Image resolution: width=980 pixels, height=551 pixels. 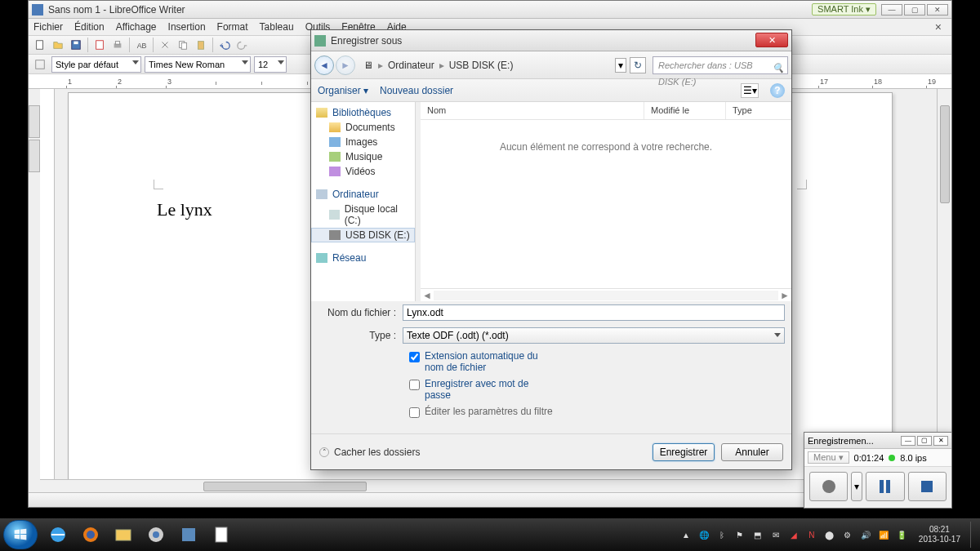 What do you see at coordinates (939, 535) in the screenshot?
I see `taskbar-clock: 08:21 2013-10-17` at bounding box center [939, 535].